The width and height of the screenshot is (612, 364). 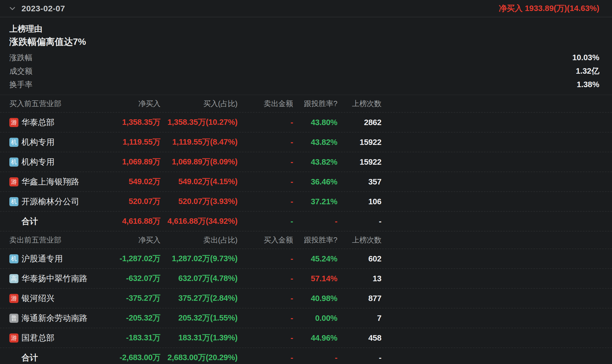 What do you see at coordinates (199, 221) in the screenshot?
I see `cell-ratio: 4,616.88万(34.92%)` at bounding box center [199, 221].